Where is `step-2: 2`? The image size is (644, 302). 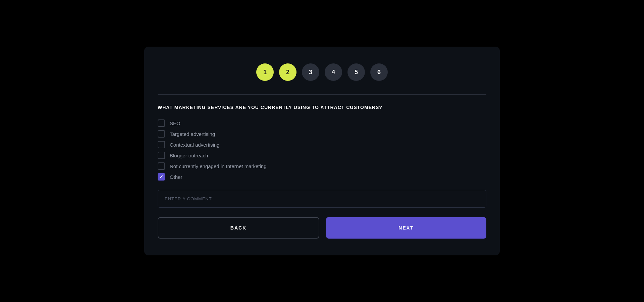
step-2: 2 is located at coordinates (288, 72).